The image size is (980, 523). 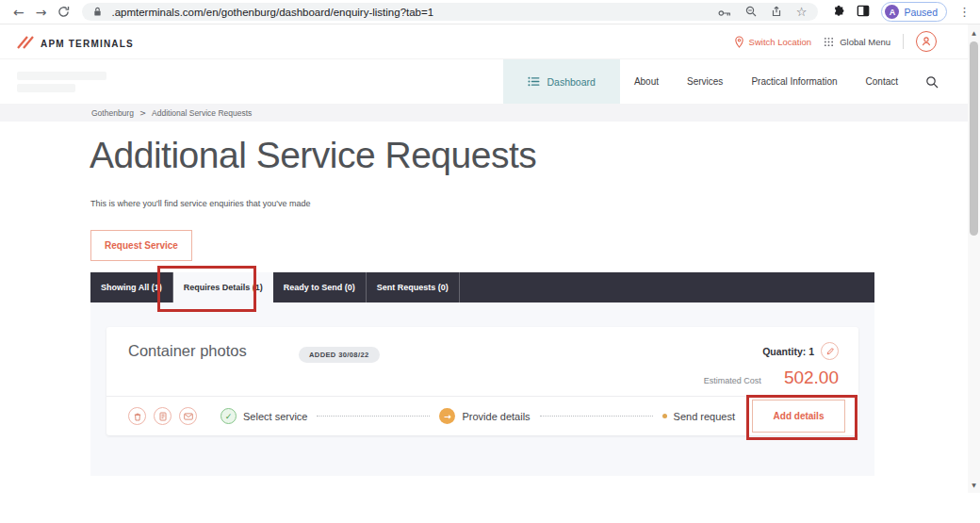 What do you see at coordinates (320, 287) in the screenshot?
I see `tab-ready-to-send: Ready to Send (0)` at bounding box center [320, 287].